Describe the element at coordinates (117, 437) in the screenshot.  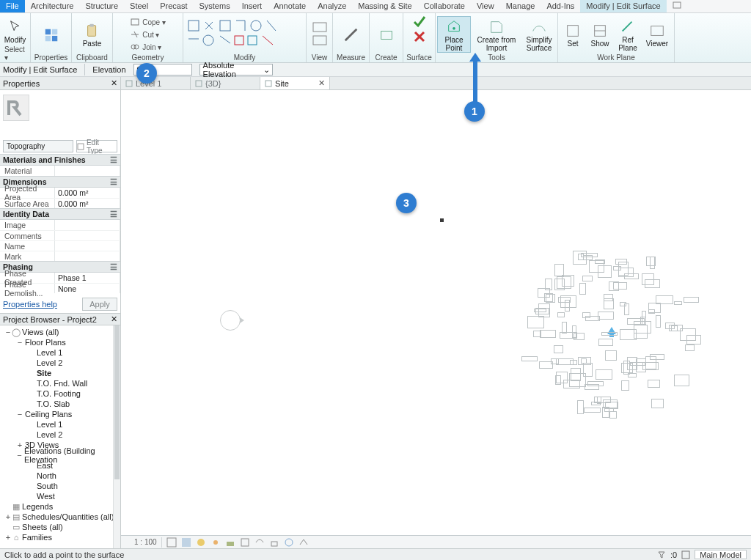
I see `scrollbar` at that location.